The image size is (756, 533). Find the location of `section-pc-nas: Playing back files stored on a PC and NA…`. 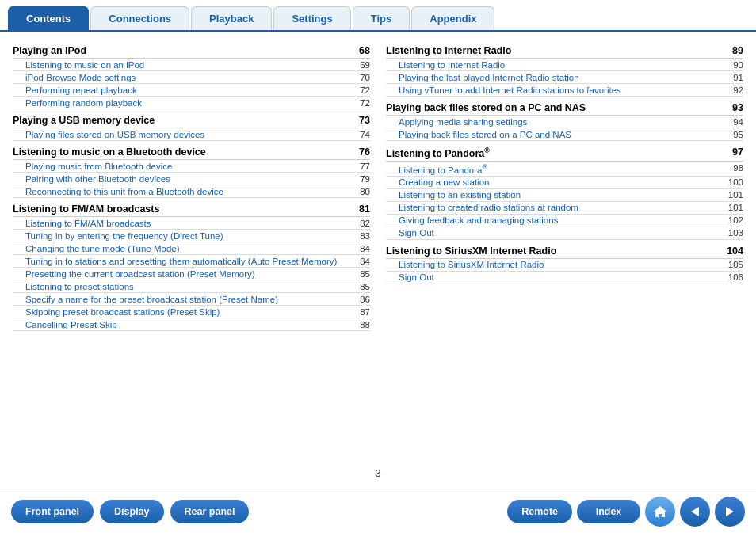

section-pc-nas: Playing back files stored on a PC and NA… is located at coordinates (564, 120).